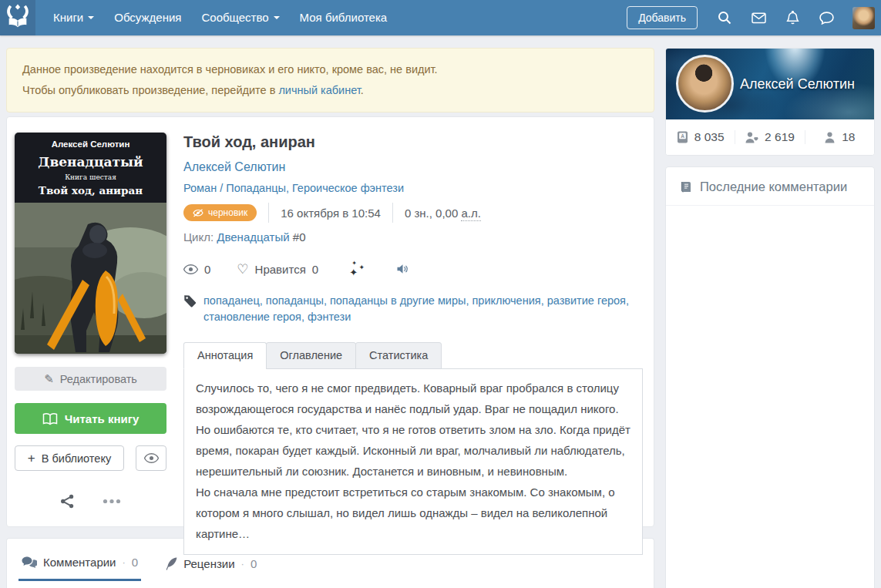 This screenshot has width=881, height=588. I want to click on tab-comments: Комментарии · 0, so click(80, 567).